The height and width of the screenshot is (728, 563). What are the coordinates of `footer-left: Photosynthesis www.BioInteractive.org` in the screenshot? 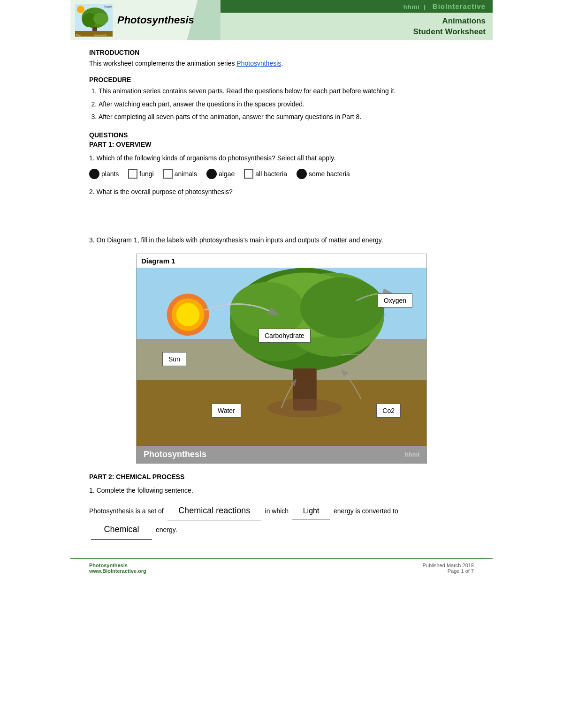 It's located at (118, 568).